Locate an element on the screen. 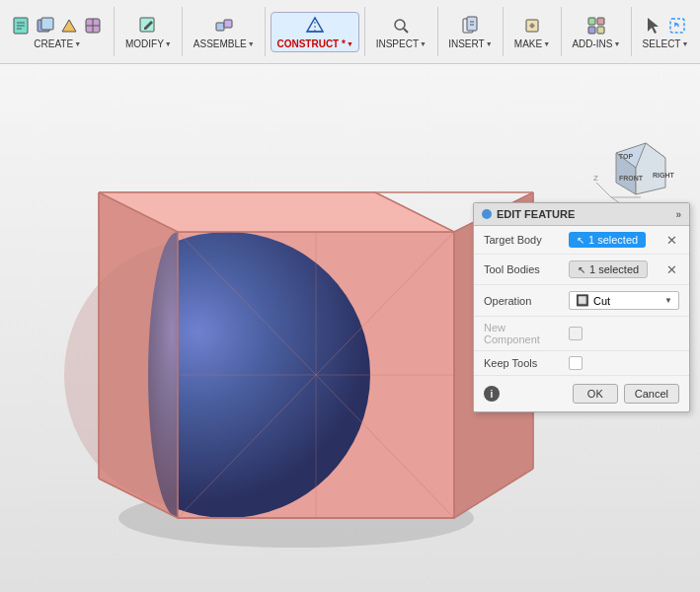 The height and width of the screenshot is (592, 700). create-label: CREATE is located at coordinates (53, 43).